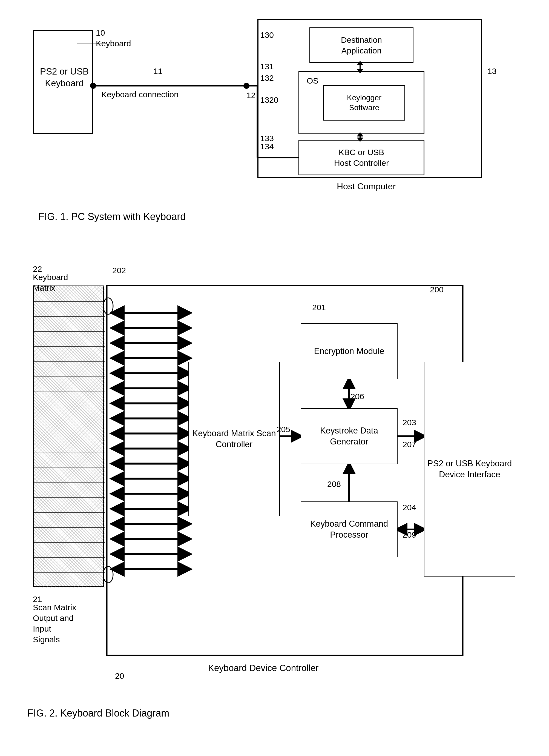 The width and height of the screenshot is (549, 756). I want to click on fig2-scan-label: Scan MatrixOutput andInputSignals, so click(65, 623).